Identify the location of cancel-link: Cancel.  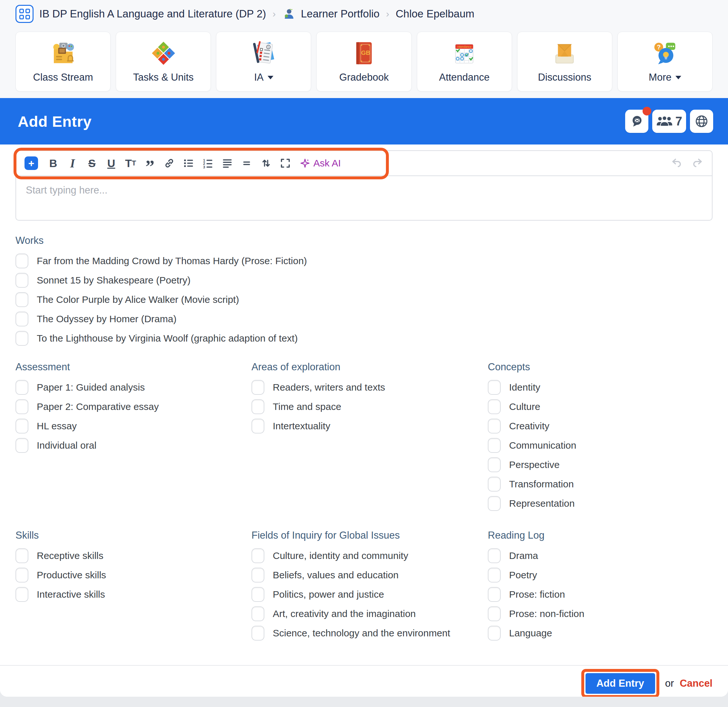
(696, 684).